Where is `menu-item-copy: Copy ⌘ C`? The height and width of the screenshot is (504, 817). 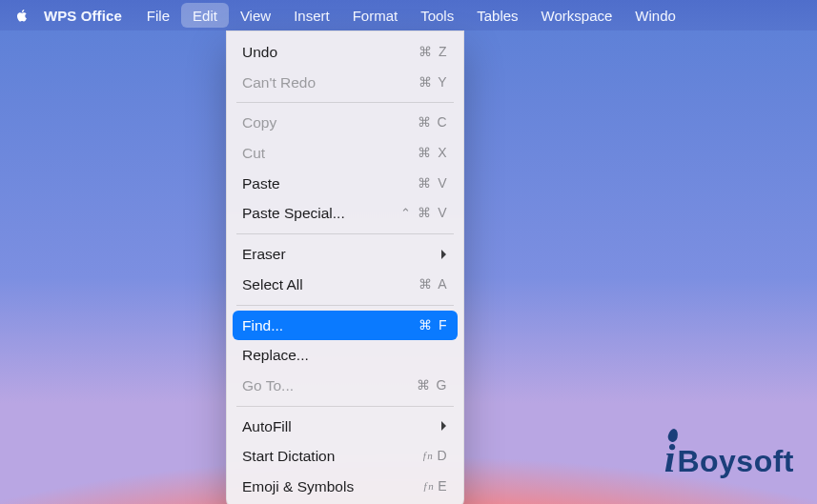
menu-item-copy: Copy ⌘ C is located at coordinates (345, 123).